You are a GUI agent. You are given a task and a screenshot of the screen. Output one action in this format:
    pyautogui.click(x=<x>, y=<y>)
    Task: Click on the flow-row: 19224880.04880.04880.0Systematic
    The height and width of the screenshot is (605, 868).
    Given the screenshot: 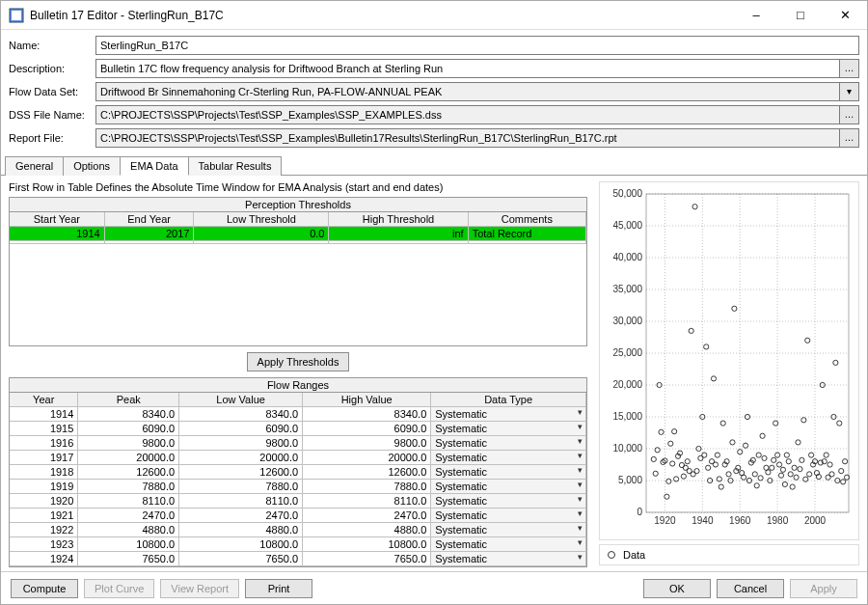 What is the action you would take?
    pyautogui.click(x=298, y=531)
    